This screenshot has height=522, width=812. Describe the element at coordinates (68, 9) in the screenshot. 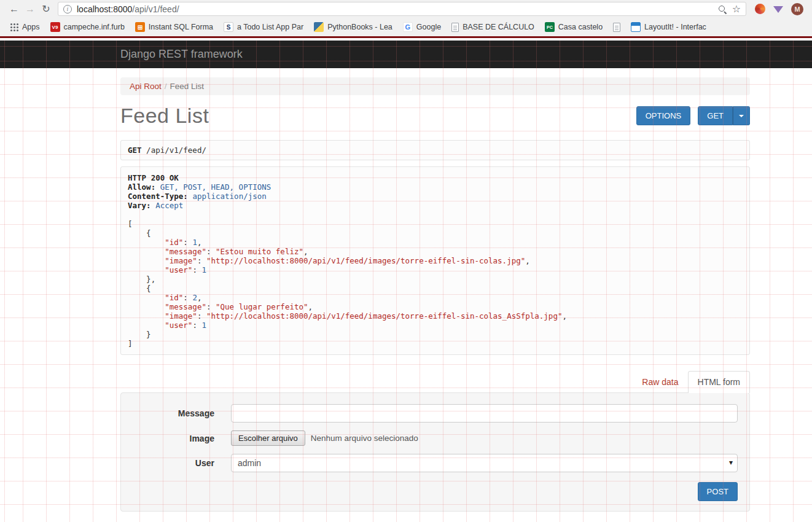

I see `site-info-icon: i` at that location.